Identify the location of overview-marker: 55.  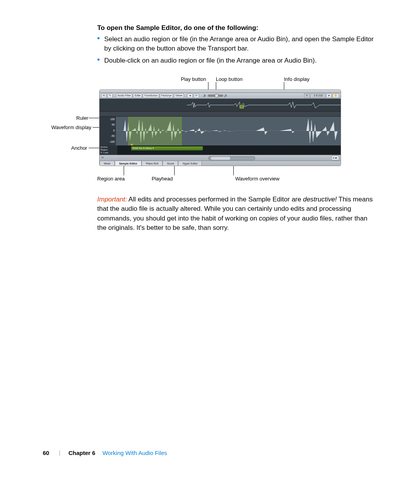
(242, 107).